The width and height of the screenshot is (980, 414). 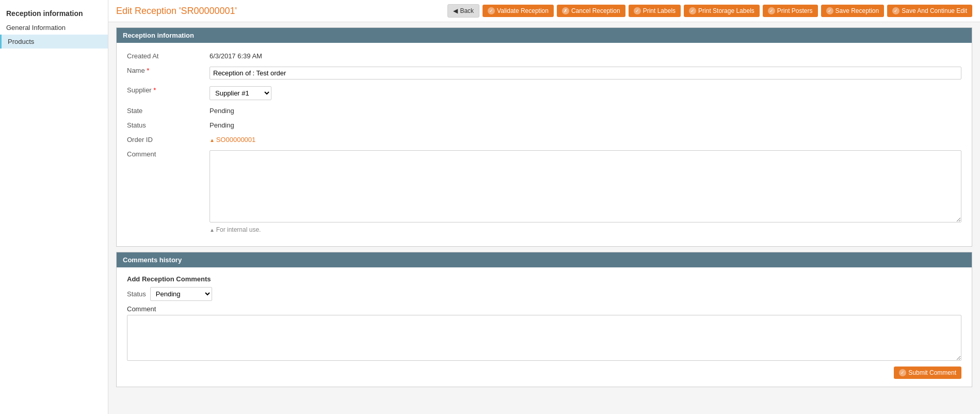 I want to click on save-icon: ✓, so click(x=830, y=11).